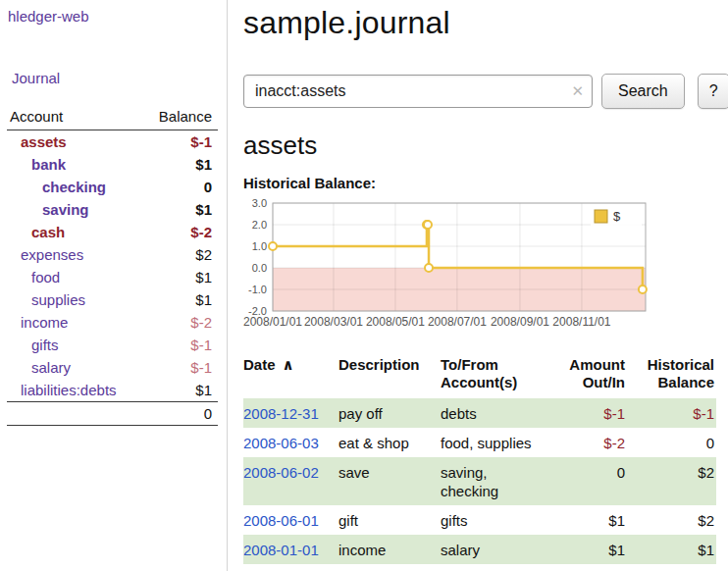 The width and height of the screenshot is (728, 571). Describe the element at coordinates (114, 16) in the screenshot. I see `app-title: hledger-web` at that location.